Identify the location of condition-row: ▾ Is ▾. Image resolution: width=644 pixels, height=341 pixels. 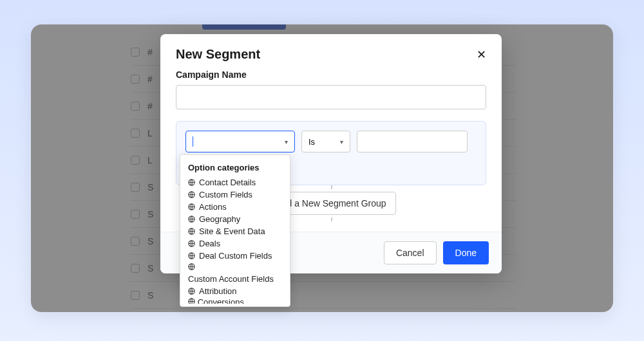
(331, 142).